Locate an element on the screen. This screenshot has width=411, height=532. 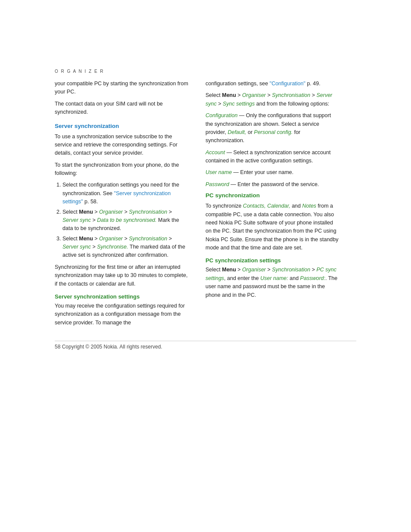
list-item: Select the configuration settings you ne… is located at coordinates (125, 193).